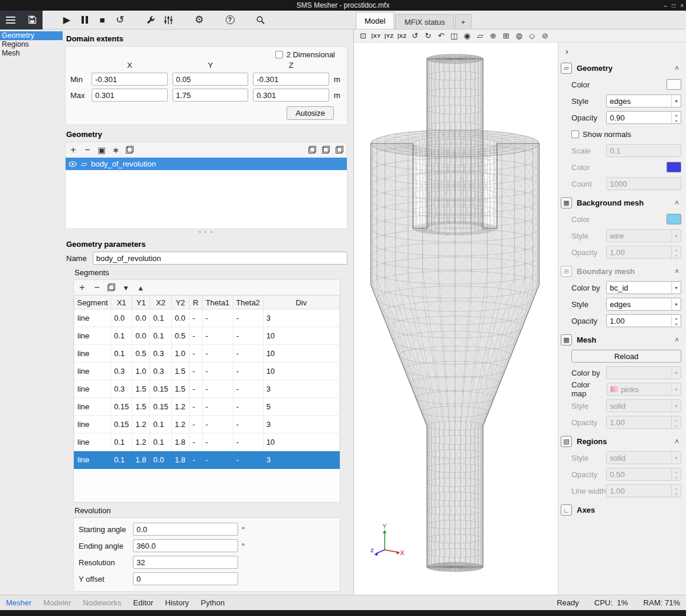 Image resolution: width=686 pixels, height=616 pixels. What do you see at coordinates (305, 54) in the screenshot?
I see `two-dimensional-checkbox: 2 Dimensional` at bounding box center [305, 54].